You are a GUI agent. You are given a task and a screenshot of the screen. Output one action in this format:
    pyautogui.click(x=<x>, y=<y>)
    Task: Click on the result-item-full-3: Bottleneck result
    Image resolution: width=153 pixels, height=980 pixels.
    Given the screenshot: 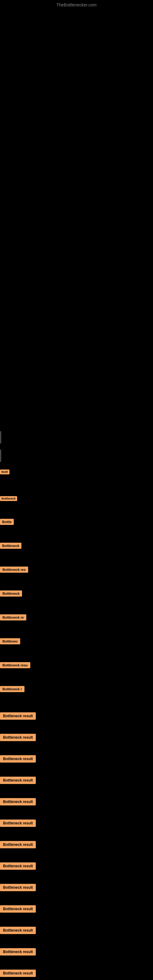 What is the action you would take?
    pyautogui.click(x=76, y=759)
    